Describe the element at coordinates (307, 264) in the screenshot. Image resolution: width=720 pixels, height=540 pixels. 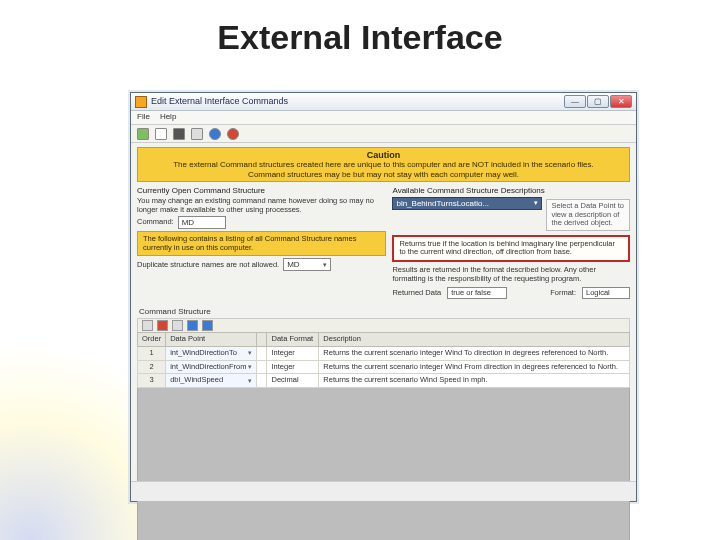
I see `structure-list-combo: MD ▾` at that location.